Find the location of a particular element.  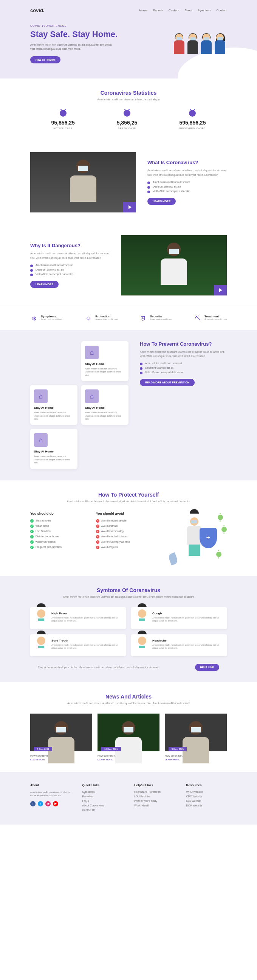

footer-heading: Helpful Links is located at coordinates (155, 785).